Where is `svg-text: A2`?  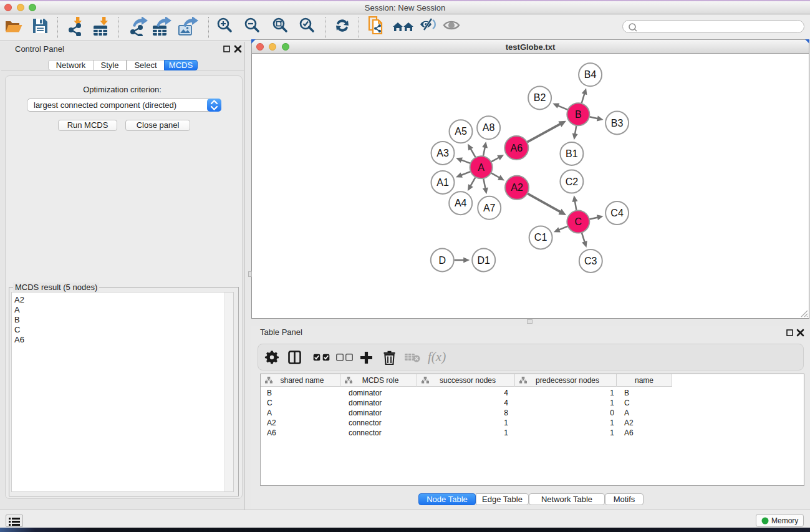
svg-text: A2 is located at coordinates (517, 187).